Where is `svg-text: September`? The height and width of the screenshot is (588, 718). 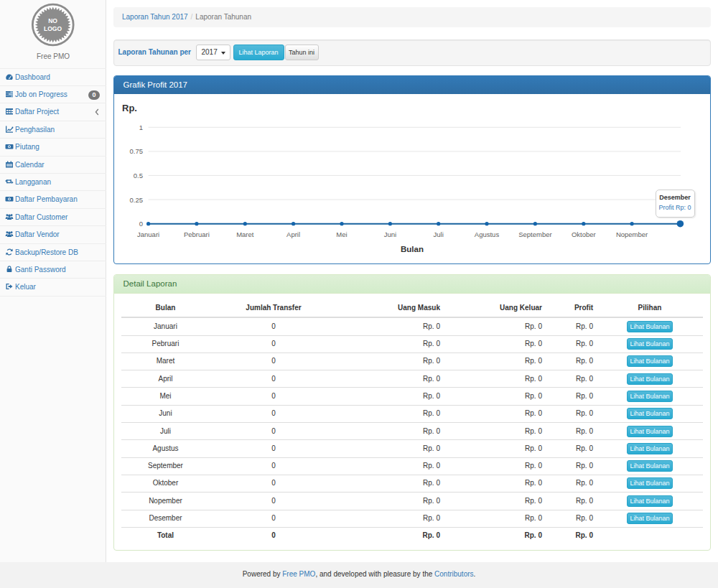 svg-text: September is located at coordinates (535, 234).